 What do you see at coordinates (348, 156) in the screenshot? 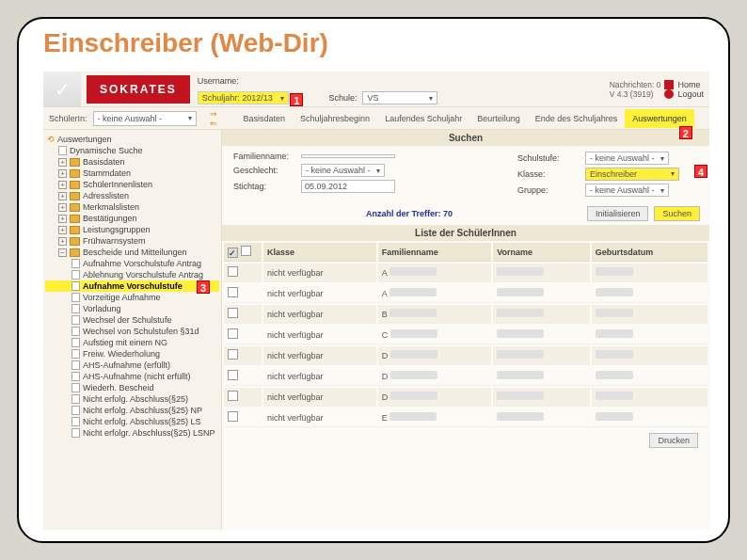
I see `familienname-input` at bounding box center [348, 156].